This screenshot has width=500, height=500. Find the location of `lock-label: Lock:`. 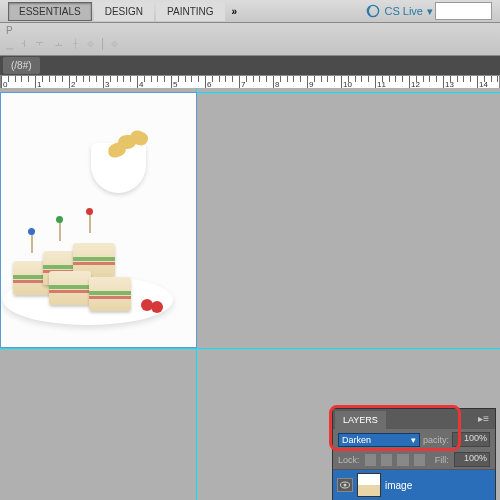

lock-label: Lock: is located at coordinates (349, 460).